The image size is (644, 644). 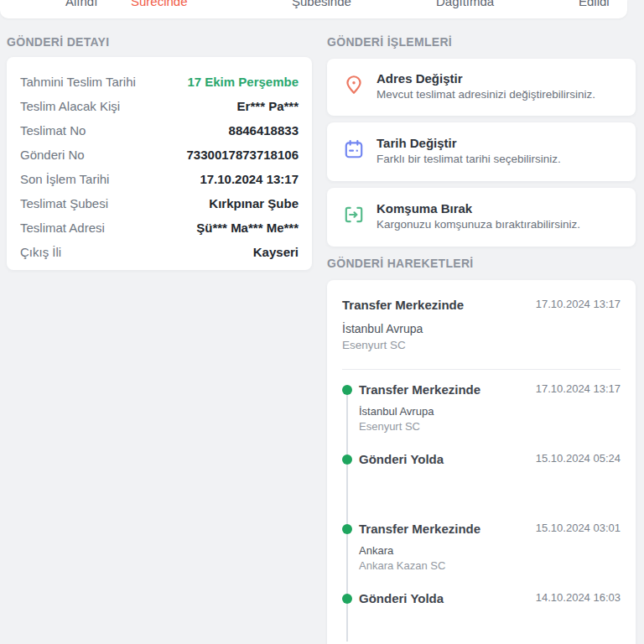 I want to click on details-value: 7330017873718106, so click(x=243, y=154).